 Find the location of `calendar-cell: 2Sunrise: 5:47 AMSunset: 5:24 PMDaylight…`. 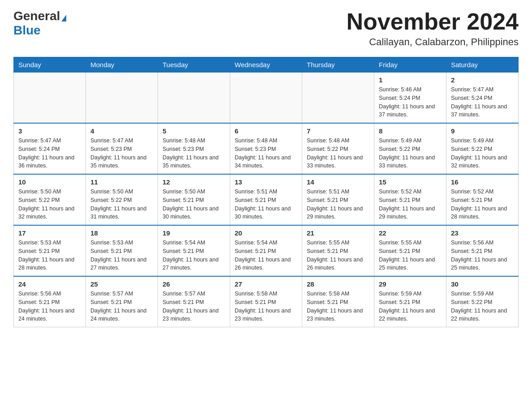

calendar-cell: 2Sunrise: 5:47 AMSunset: 5:24 PMDaylight… is located at coordinates (483, 98).